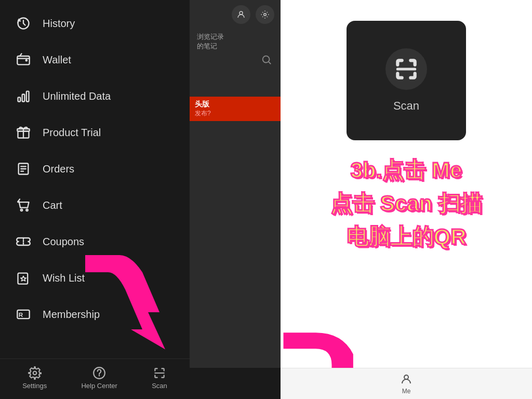  What do you see at coordinates (99, 385) in the screenshot?
I see `help-center-label: Help Center` at bounding box center [99, 385].